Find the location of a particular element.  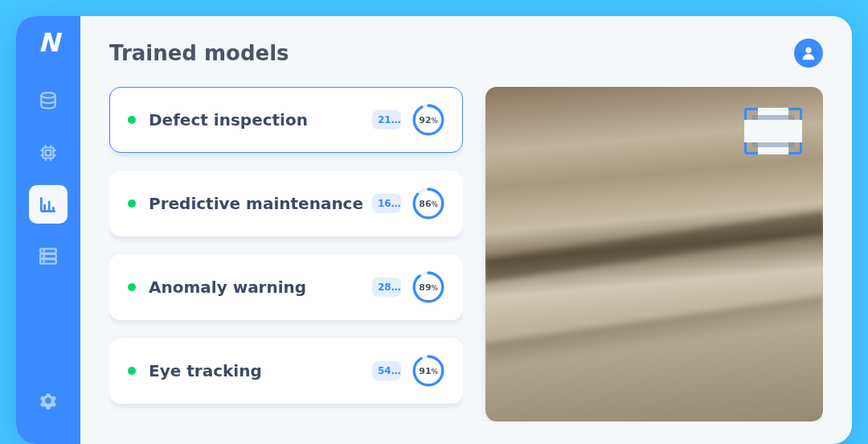

accuracy-value: 92% is located at coordinates (428, 121).